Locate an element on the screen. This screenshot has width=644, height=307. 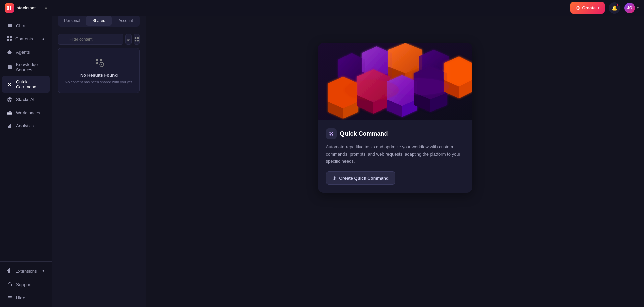
tabs: Personal Shared Account is located at coordinates (99, 21).